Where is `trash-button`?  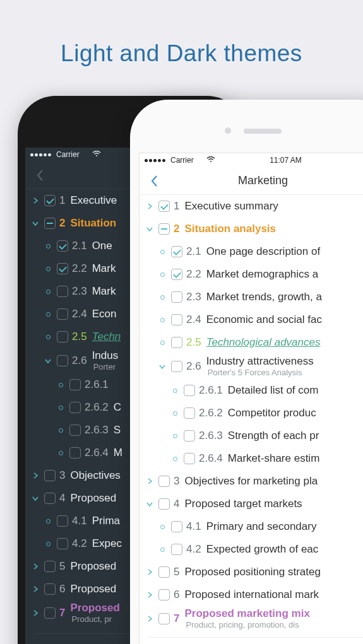
trash-button is located at coordinates (353, 642).